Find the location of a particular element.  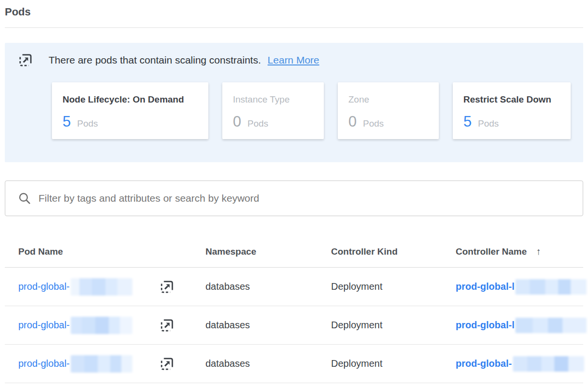

controller-name-text: prod-global- is located at coordinates (484, 364).